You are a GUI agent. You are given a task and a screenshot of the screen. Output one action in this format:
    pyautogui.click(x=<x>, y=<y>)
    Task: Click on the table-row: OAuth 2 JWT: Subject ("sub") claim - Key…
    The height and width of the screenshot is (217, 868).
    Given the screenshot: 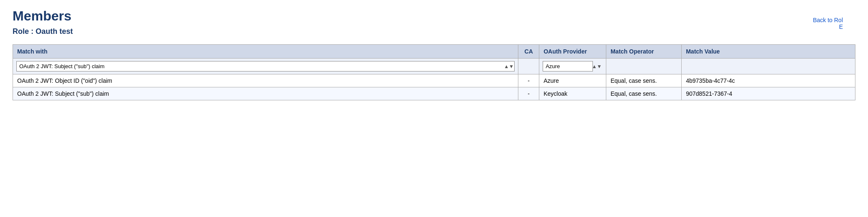 What is the action you would take?
    pyautogui.click(x=434, y=94)
    